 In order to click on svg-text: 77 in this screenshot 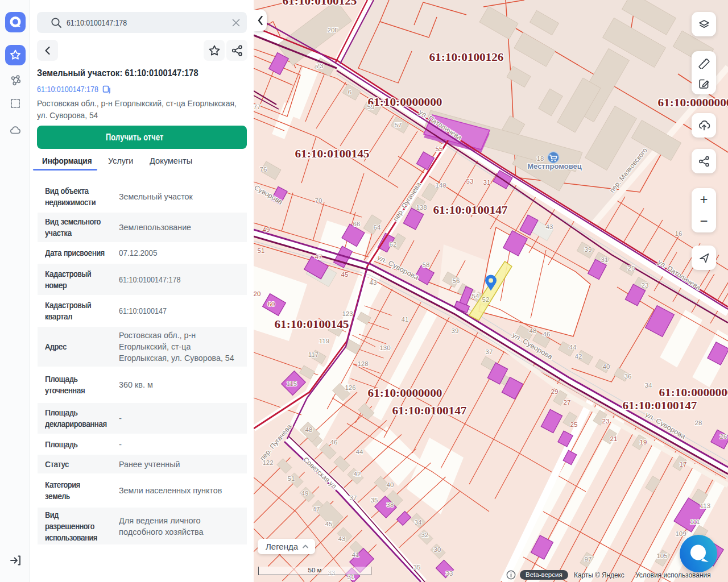, I will do `click(257, 107)`.